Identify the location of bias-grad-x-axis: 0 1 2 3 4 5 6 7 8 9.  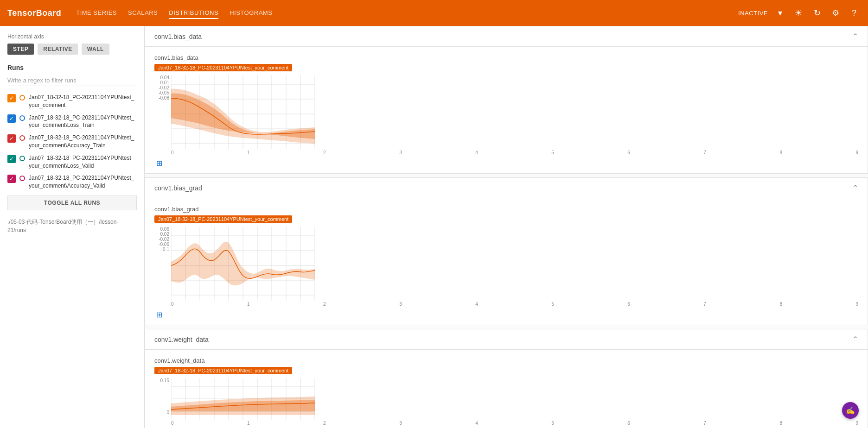
(515, 304).